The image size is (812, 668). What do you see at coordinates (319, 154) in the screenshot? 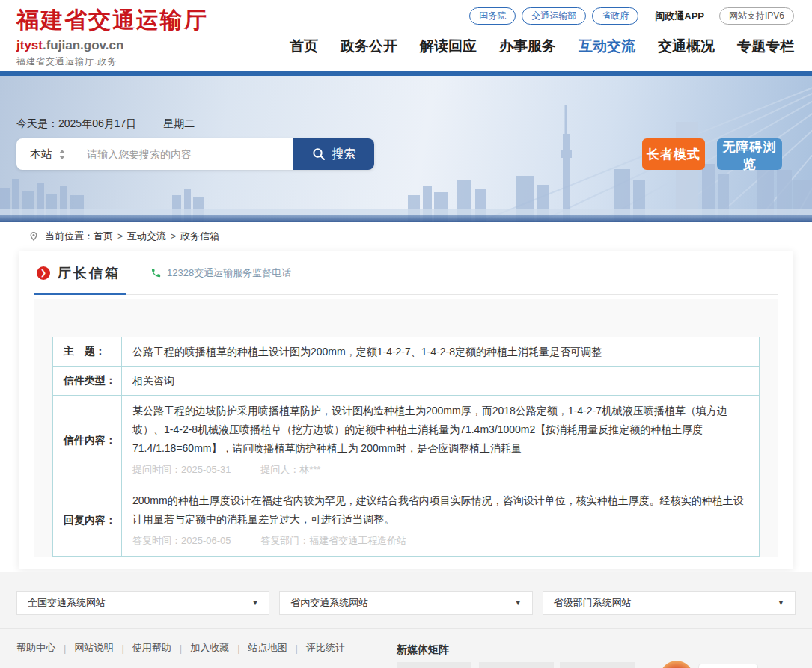
I see `search-icon` at bounding box center [319, 154].